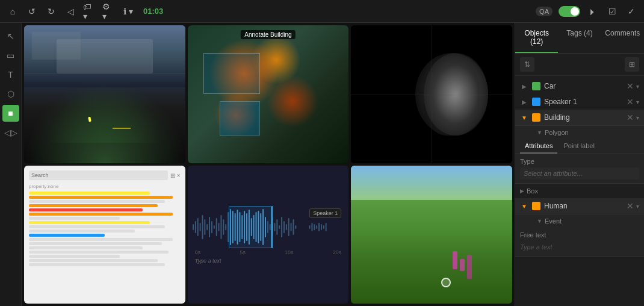 This screenshot has height=306, width=644. I want to click on car-remove-btn: ✕, so click(630, 86).